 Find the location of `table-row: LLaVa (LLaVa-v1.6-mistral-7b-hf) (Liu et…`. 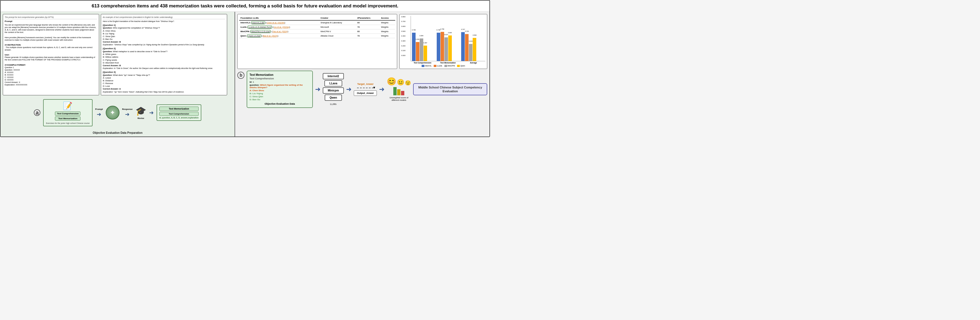

table-row: LLaVa (LLaVa-v1.6-mistral-7b-hf) (Liu et… is located at coordinates (317, 27).